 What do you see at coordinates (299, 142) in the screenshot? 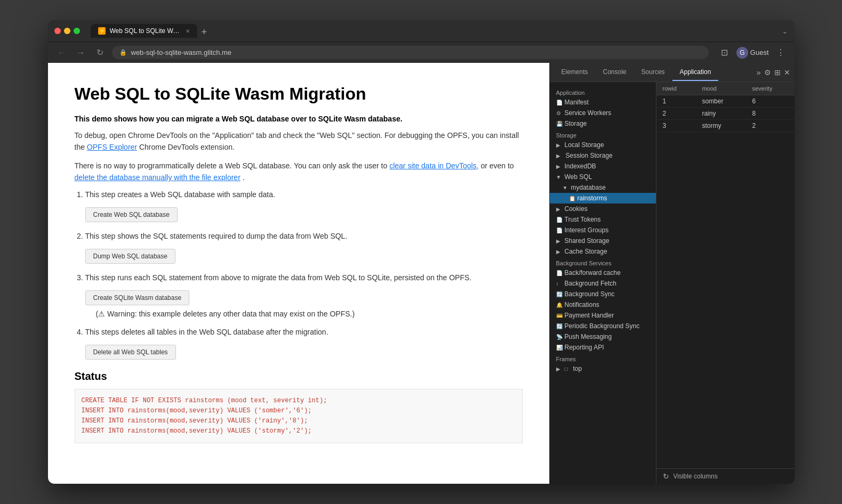
I see `intro-paragraph: To debug, open Chrome DevTools on the "A…` at bounding box center [299, 142].